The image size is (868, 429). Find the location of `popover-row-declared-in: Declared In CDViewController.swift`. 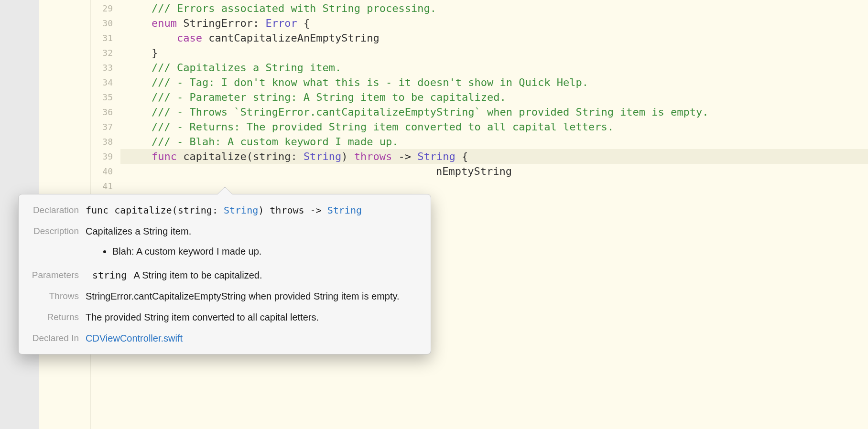

popover-row-declared-in: Declared In CDViewController.swift is located at coordinates (224, 338).